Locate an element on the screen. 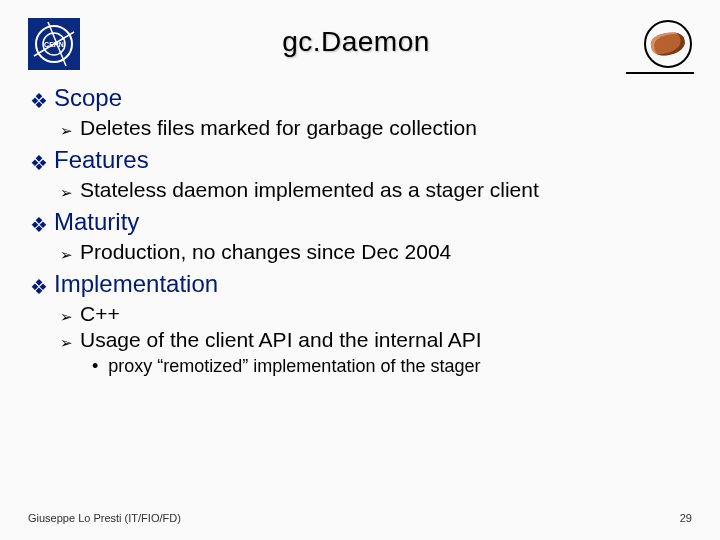  item-text: Usage of the client API and the internal… is located at coordinates (281, 340).